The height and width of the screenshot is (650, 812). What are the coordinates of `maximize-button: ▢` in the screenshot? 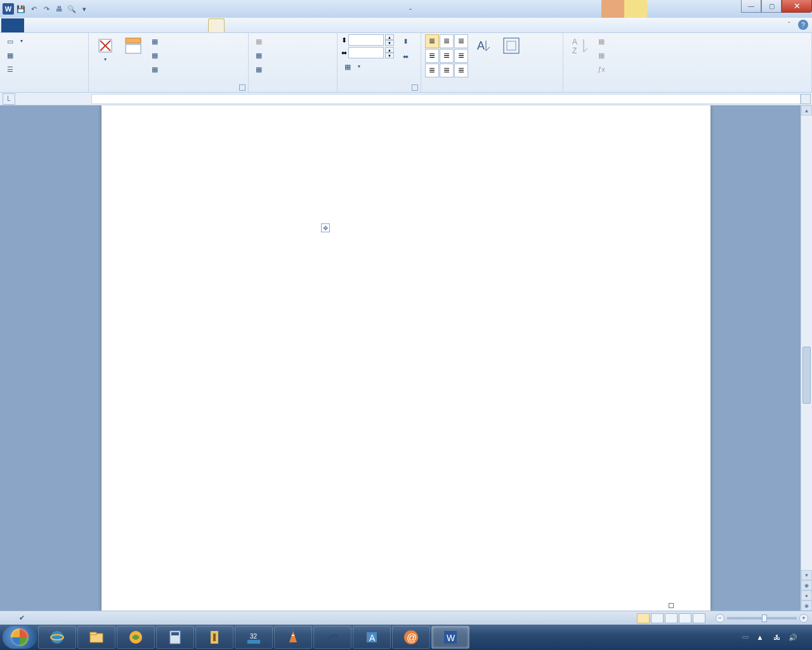 It's located at (771, 6).